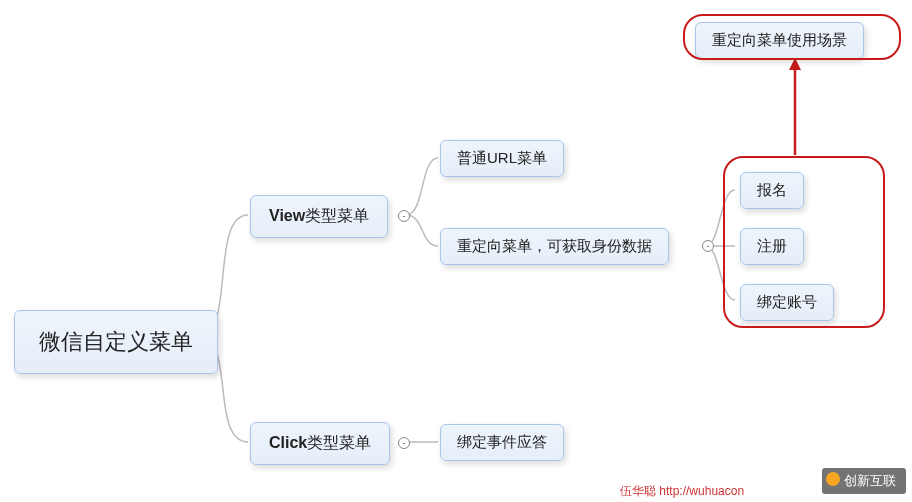 Image resolution: width=912 pixels, height=502 pixels. What do you see at coordinates (554, 246) in the screenshot?
I see `redirect-label: 重定向菜单，可获取身份数据` at bounding box center [554, 246].